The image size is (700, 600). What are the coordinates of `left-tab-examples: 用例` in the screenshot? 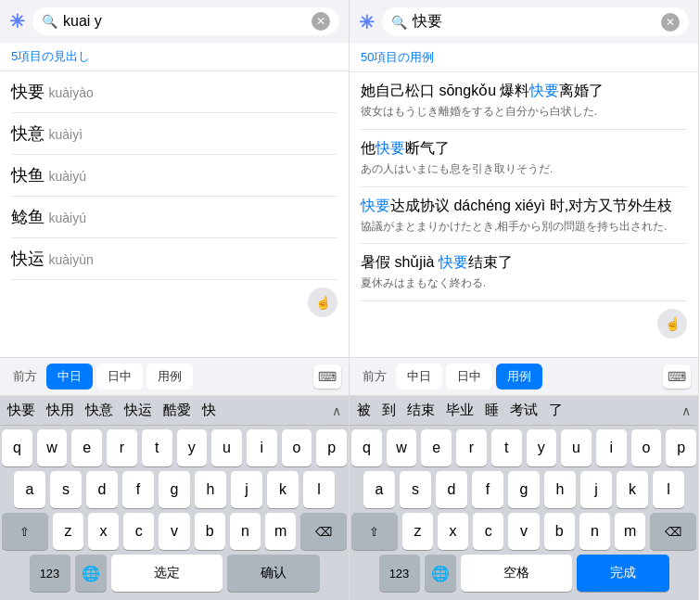 It's located at (170, 377).